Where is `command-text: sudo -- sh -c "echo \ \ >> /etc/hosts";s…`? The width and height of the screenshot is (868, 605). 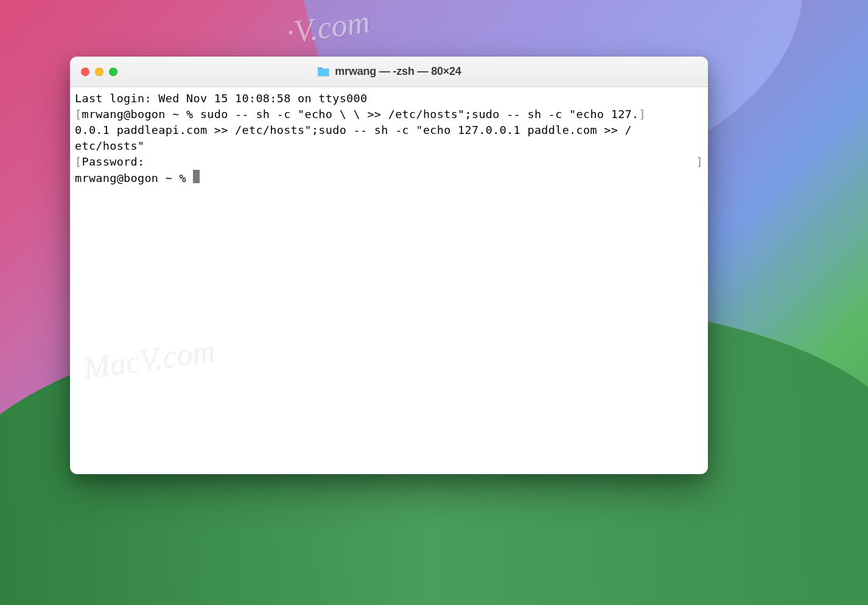 command-text: sudo -- sh -c "echo \ \ >> /etc/hosts";s… is located at coordinates (420, 114).